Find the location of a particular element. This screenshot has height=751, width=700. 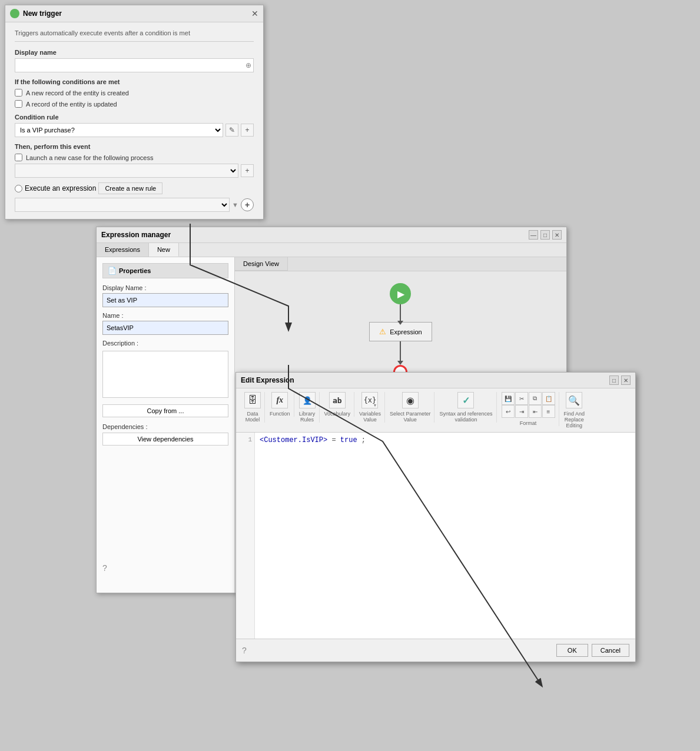

description-prop-textarea is located at coordinates (165, 374).